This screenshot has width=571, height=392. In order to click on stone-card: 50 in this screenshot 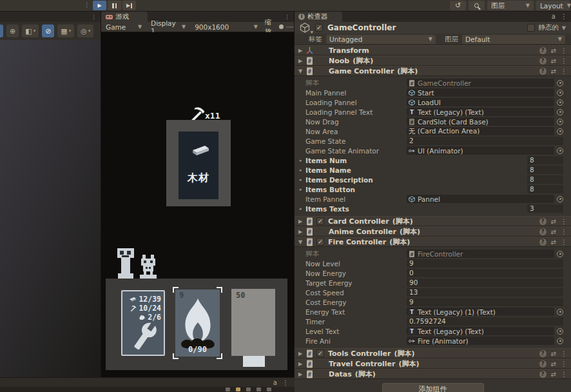, I will do `click(253, 322)`.